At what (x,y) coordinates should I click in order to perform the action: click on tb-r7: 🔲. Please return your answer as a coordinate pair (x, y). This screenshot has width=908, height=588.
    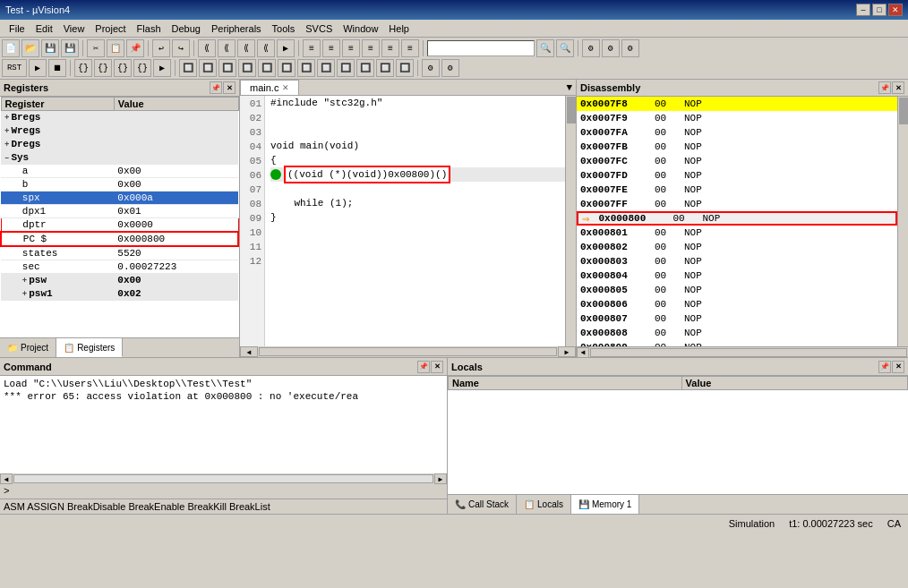
    Looking at the image, I should click on (188, 68).